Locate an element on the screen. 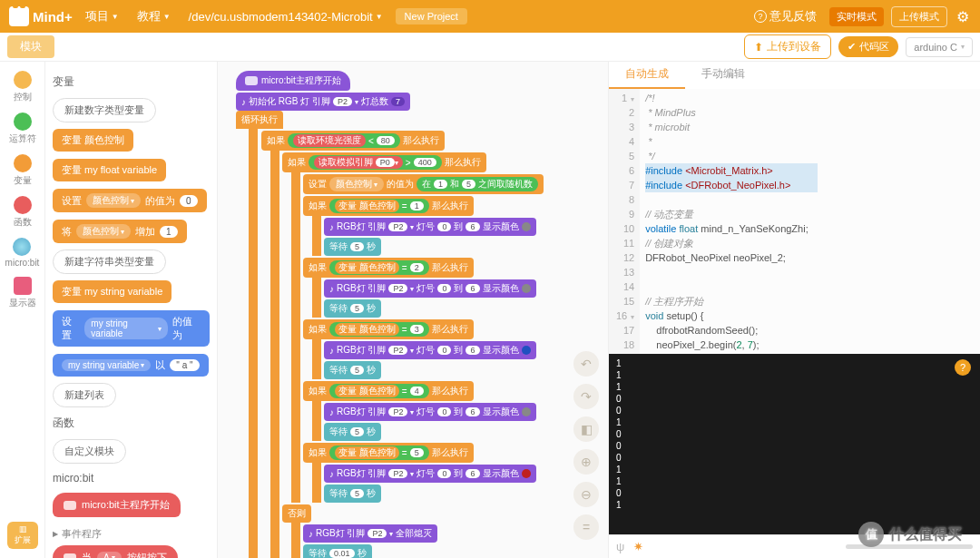  block-if-2: 如果变量 颜色控制=2那么执行 is located at coordinates (388, 268).